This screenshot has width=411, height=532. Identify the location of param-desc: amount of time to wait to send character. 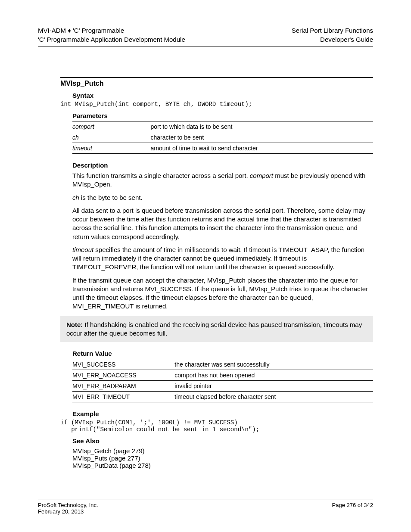
(262, 148).